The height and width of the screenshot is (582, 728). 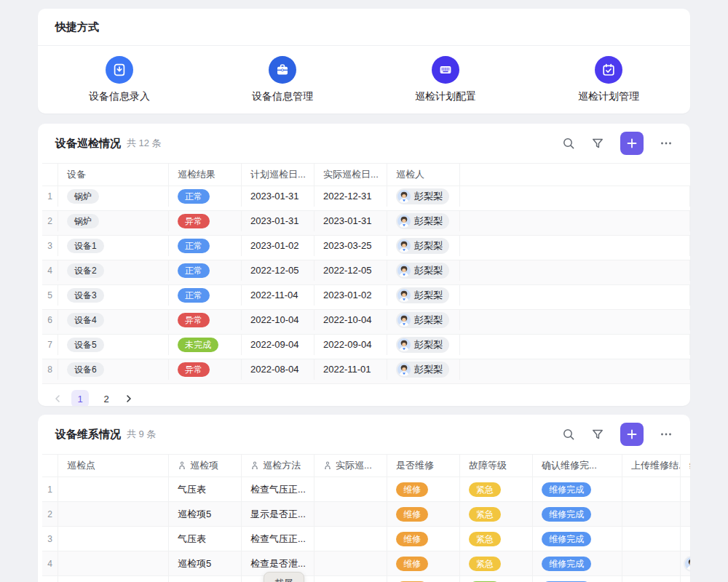 I want to click on prev-page-icon, so click(x=58, y=399).